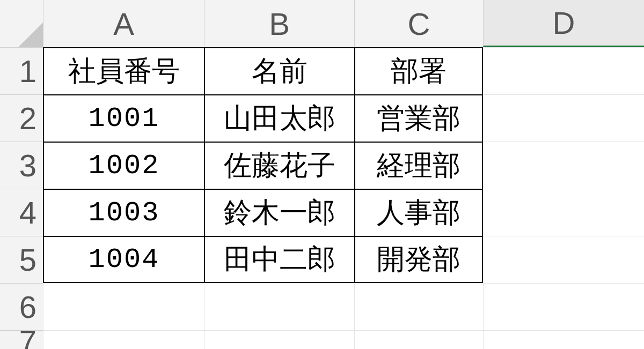 The image size is (644, 349). I want to click on cell-a5: 1004, so click(123, 259).